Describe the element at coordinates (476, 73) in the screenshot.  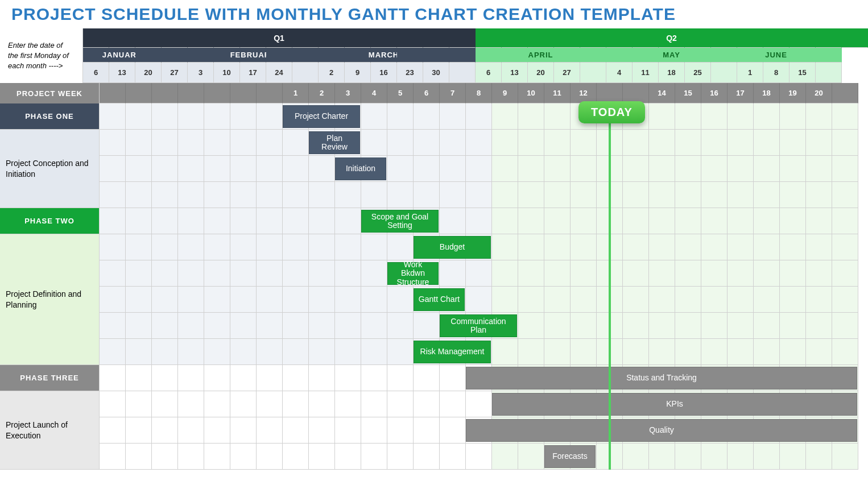
I see `date-row: 6132027310172429162330613202741118251815` at that location.